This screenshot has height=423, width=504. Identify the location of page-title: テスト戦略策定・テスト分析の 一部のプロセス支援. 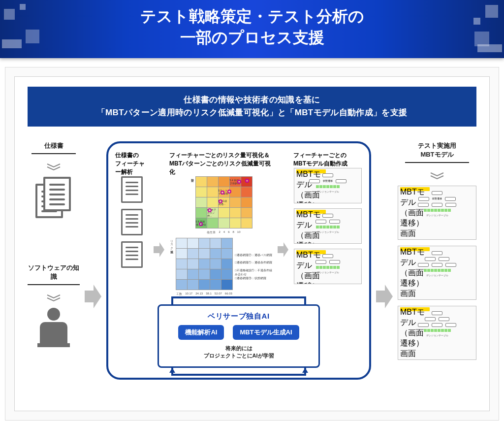
(252, 27).